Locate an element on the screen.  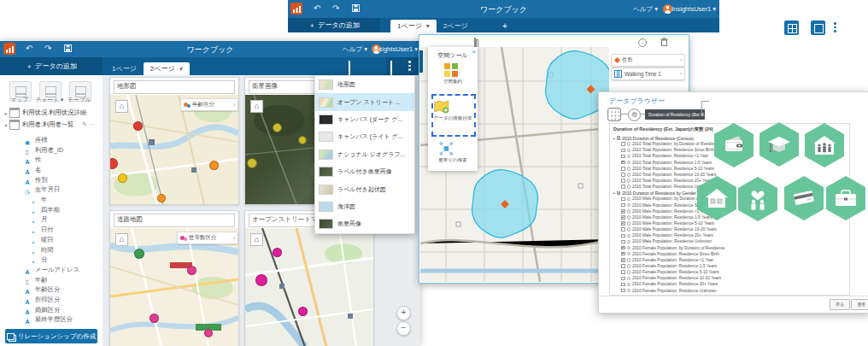
back-button: 戻る is located at coordinates (840, 304).